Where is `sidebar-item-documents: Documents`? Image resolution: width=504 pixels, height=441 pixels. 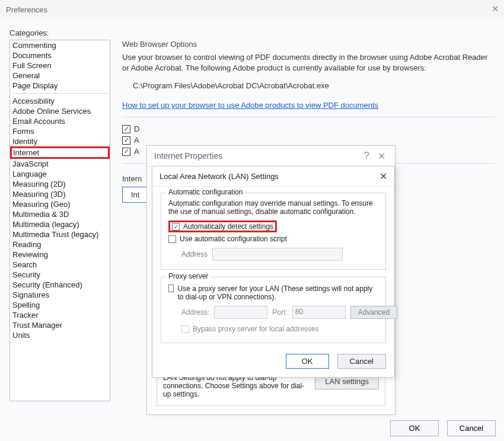
sidebar-item-documents: Documents is located at coordinates (60, 56).